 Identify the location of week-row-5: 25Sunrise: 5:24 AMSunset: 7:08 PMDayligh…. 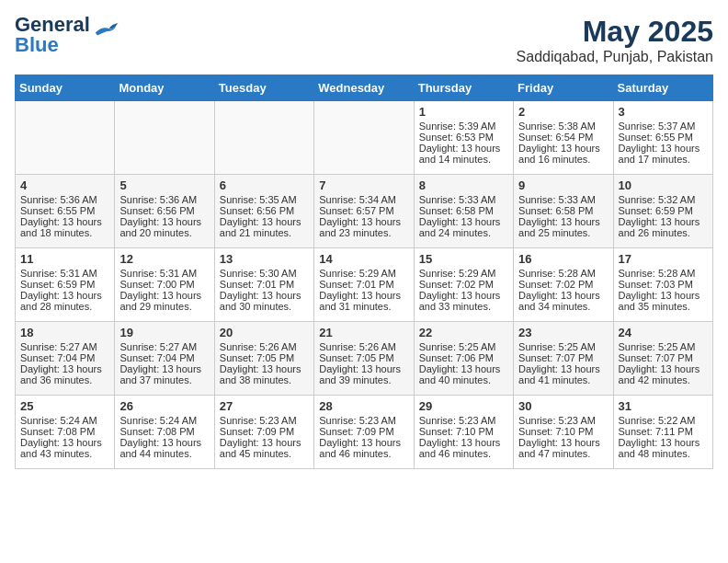
(364, 432).